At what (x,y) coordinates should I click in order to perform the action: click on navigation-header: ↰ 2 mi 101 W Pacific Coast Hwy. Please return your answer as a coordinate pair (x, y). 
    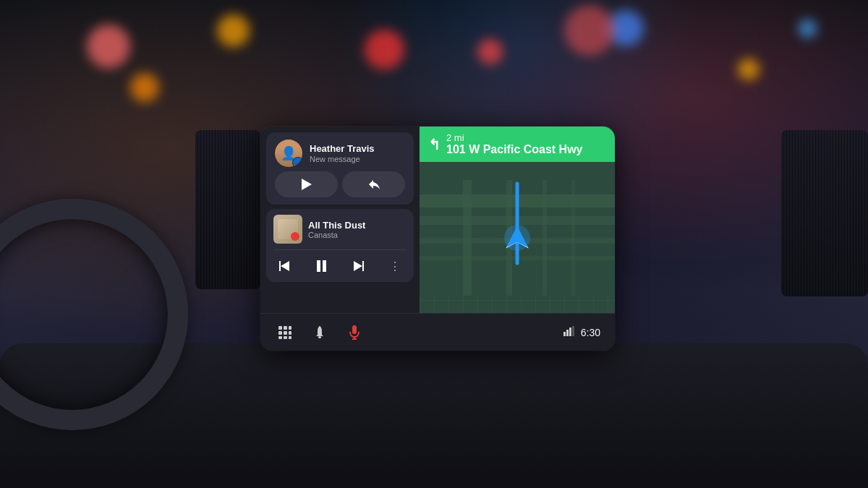
    Looking at the image, I should click on (517, 145).